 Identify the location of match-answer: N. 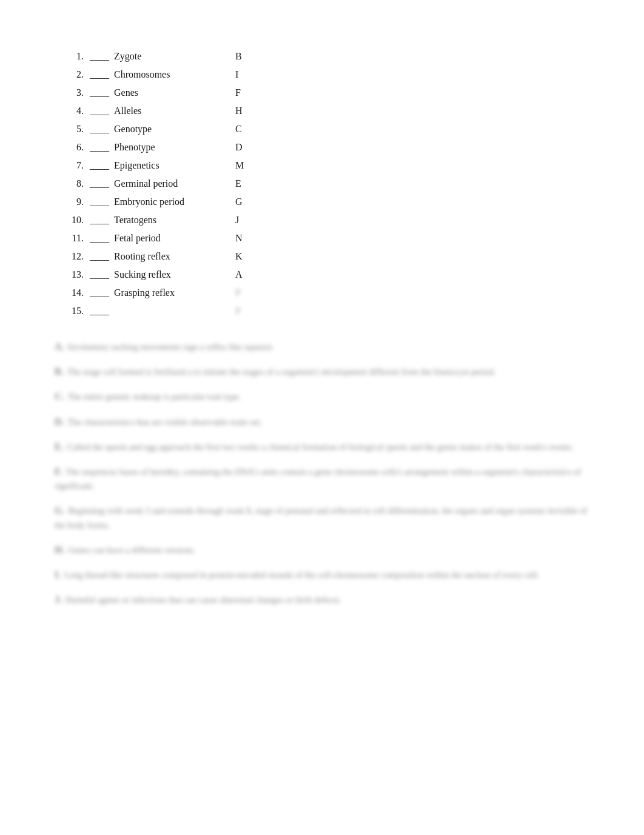
(247, 238).